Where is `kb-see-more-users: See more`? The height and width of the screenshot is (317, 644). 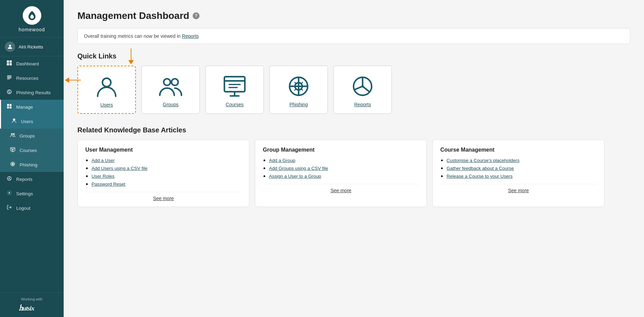 kb-see-more-users: See more is located at coordinates (163, 197).